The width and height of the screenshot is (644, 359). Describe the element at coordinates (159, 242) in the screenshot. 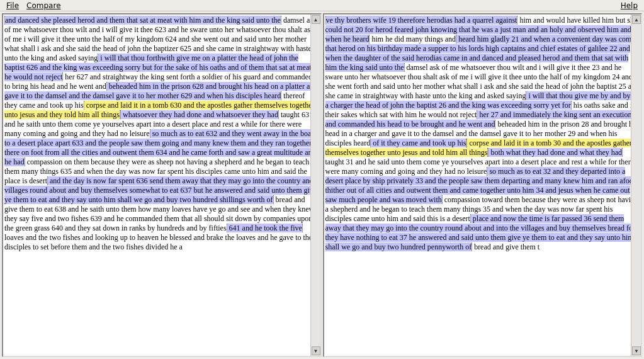

I see `diff-fragment: loaves and the two fishes and looking up…` at that location.